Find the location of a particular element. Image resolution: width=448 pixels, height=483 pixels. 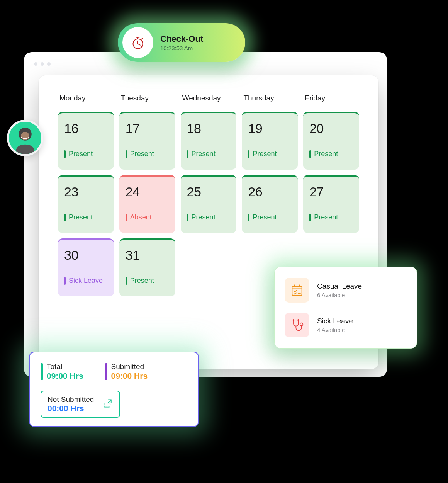

calendar-day: 19Present is located at coordinates (270, 141).